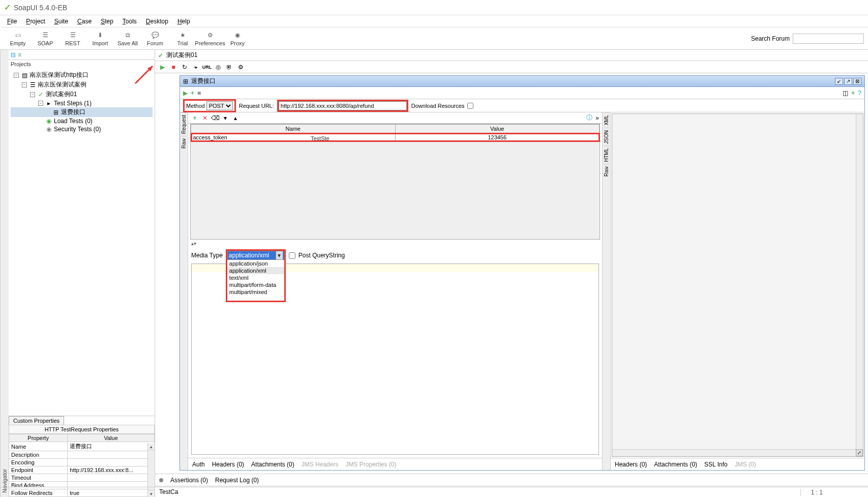 This screenshot has width=868, height=497. What do you see at coordinates (237, 39) in the screenshot?
I see `toolbar-proxy-button: ◉Proxy` at bounding box center [237, 39].